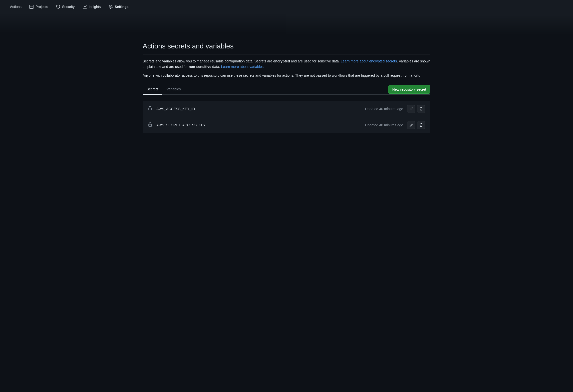  What do you see at coordinates (95, 7) in the screenshot?
I see `nav-label-insights: Insights` at bounding box center [95, 7].